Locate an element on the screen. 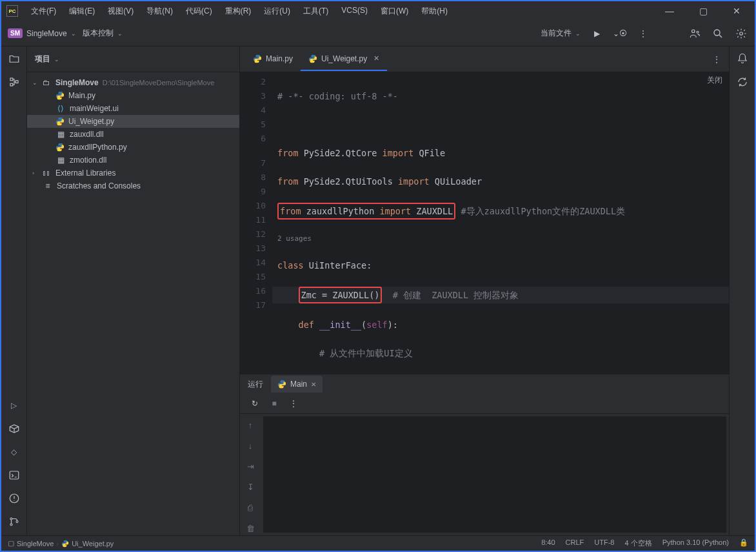 This screenshot has height=552, width=756. menu-window: 窗口(W) is located at coordinates (395, 12).